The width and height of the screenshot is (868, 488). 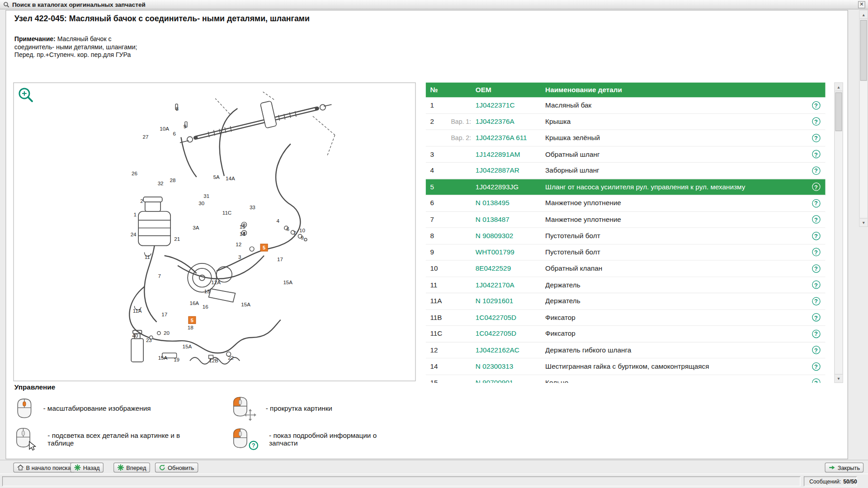 I want to click on diagram-callout: 21, so click(x=177, y=239).